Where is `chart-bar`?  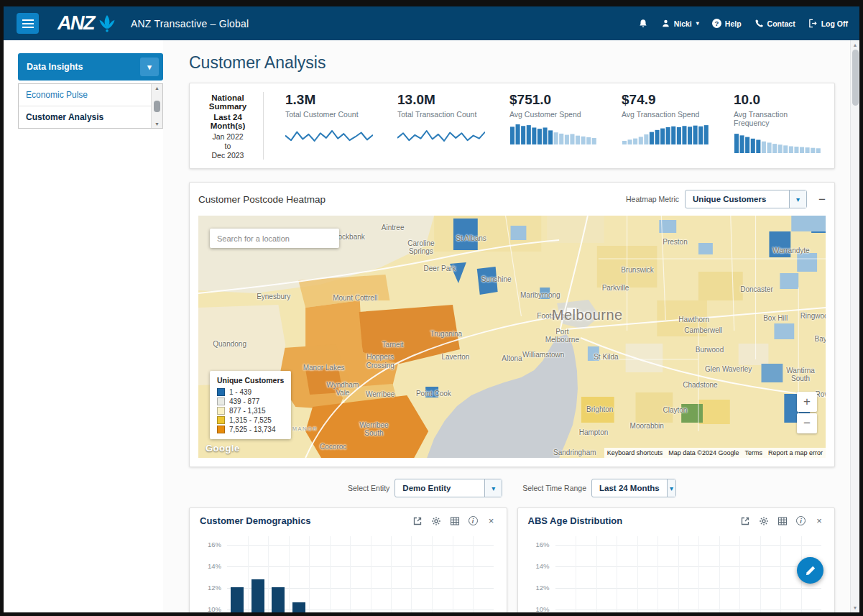 chart-bar is located at coordinates (299, 608).